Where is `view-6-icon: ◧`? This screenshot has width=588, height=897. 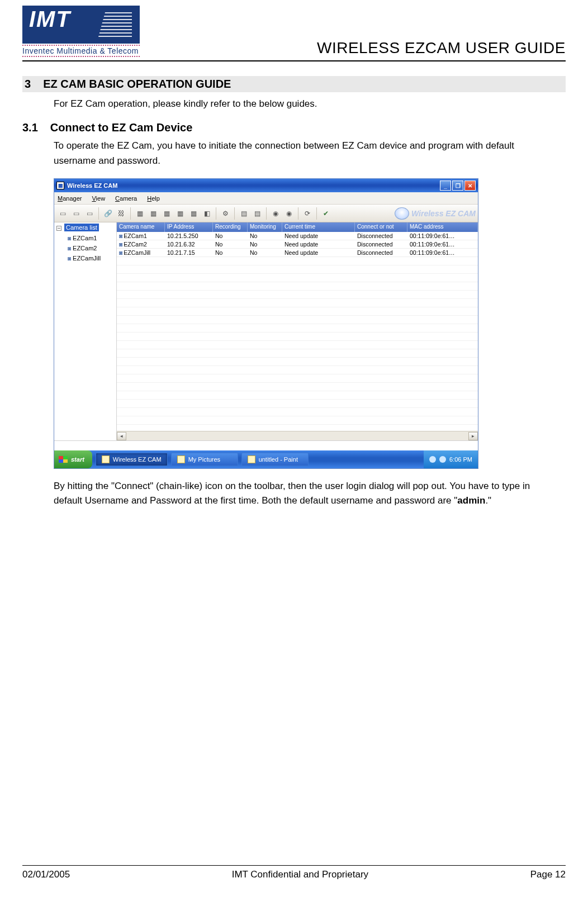
view-6-icon: ◧ is located at coordinates (207, 213).